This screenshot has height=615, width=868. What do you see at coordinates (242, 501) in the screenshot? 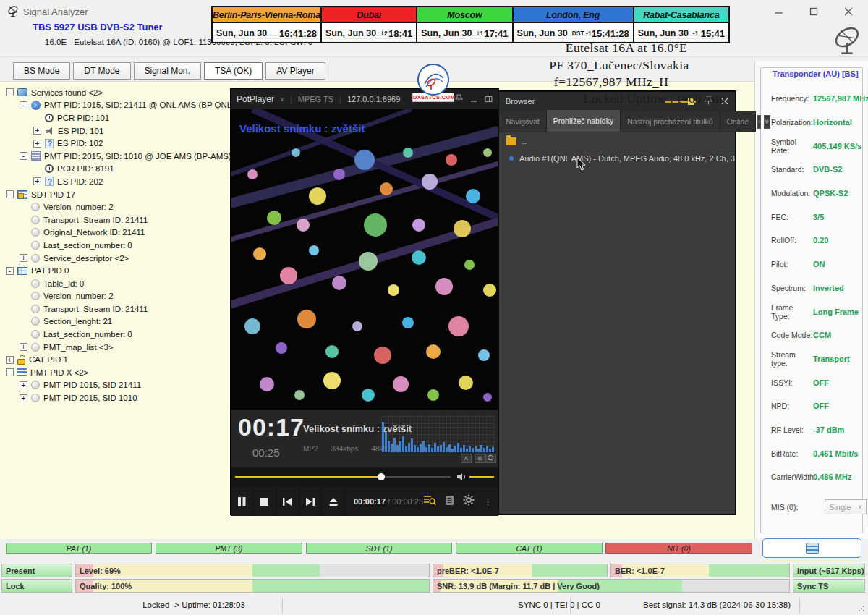
I see `pause-button` at bounding box center [242, 501].